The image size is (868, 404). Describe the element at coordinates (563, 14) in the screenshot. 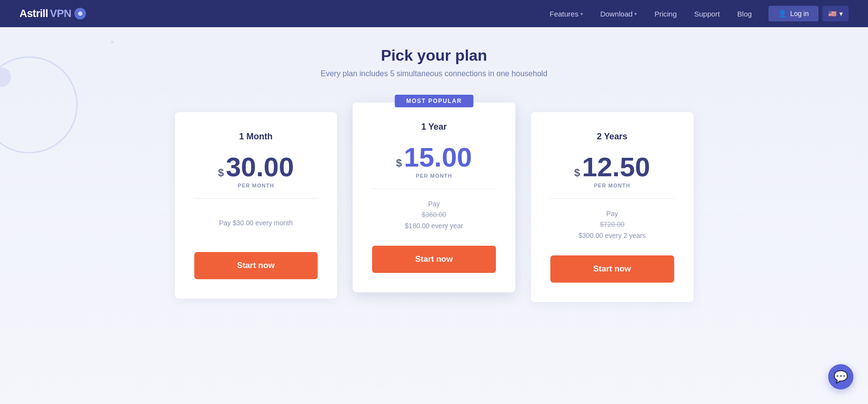

I see `nav-label-features: Features` at that location.